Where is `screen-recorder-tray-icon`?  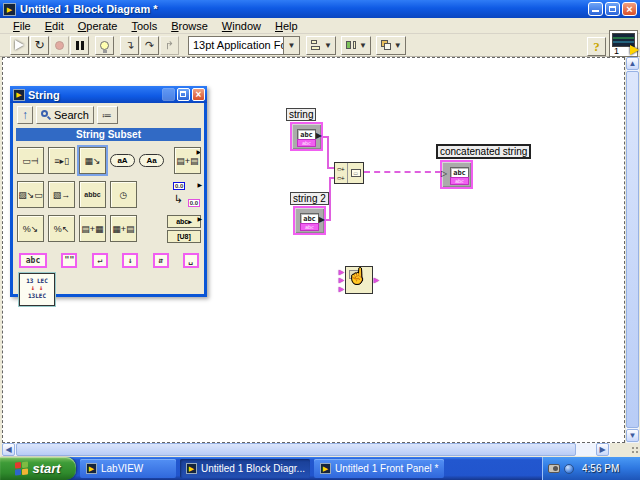 screen-recorder-tray-icon is located at coordinates (554, 468).